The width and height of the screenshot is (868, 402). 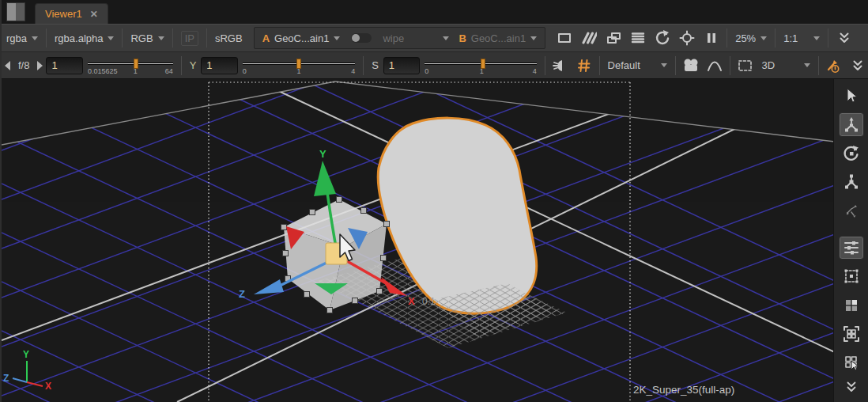 I want to click on quad-view-button, so click(x=851, y=305).